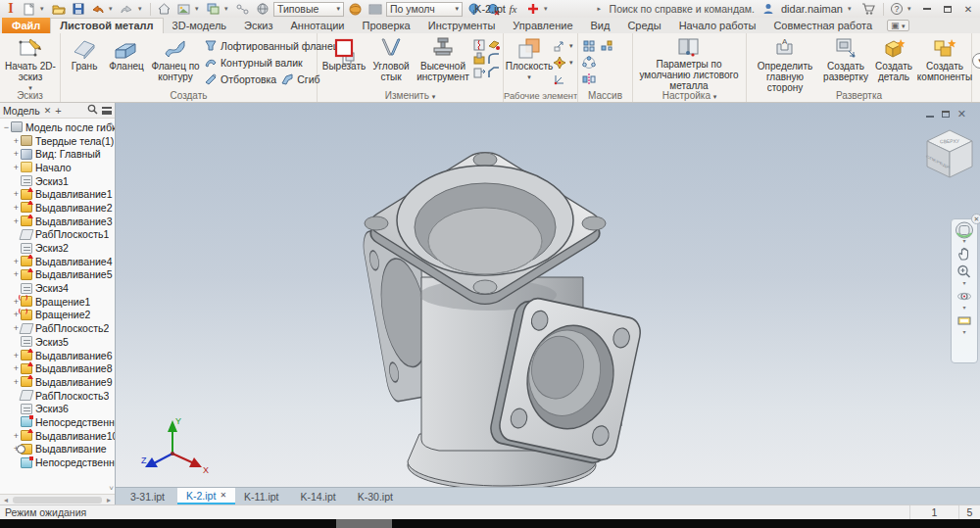 The image size is (980, 528). I want to click on circular-pattern-icon, so click(588, 63).